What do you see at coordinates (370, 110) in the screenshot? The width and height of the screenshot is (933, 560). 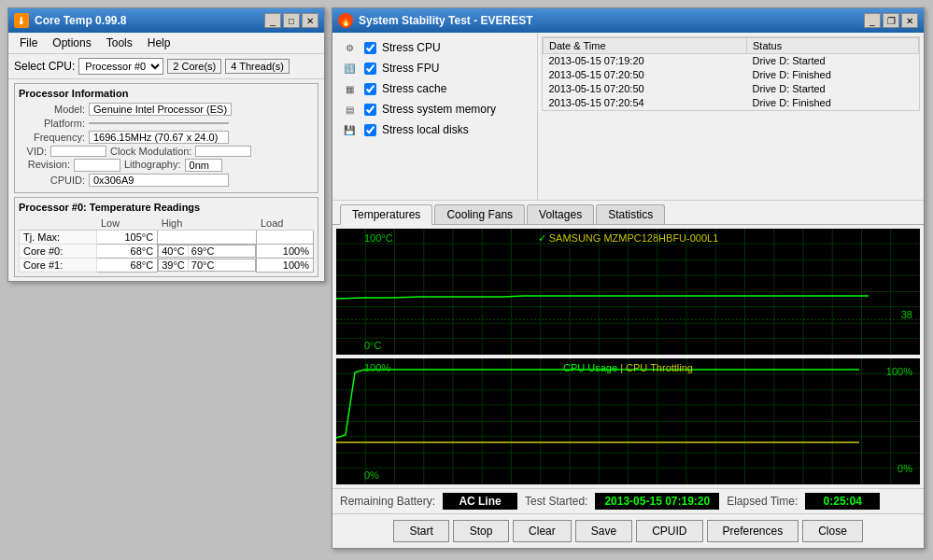 I see `stress-memory-checkbox` at bounding box center [370, 110].